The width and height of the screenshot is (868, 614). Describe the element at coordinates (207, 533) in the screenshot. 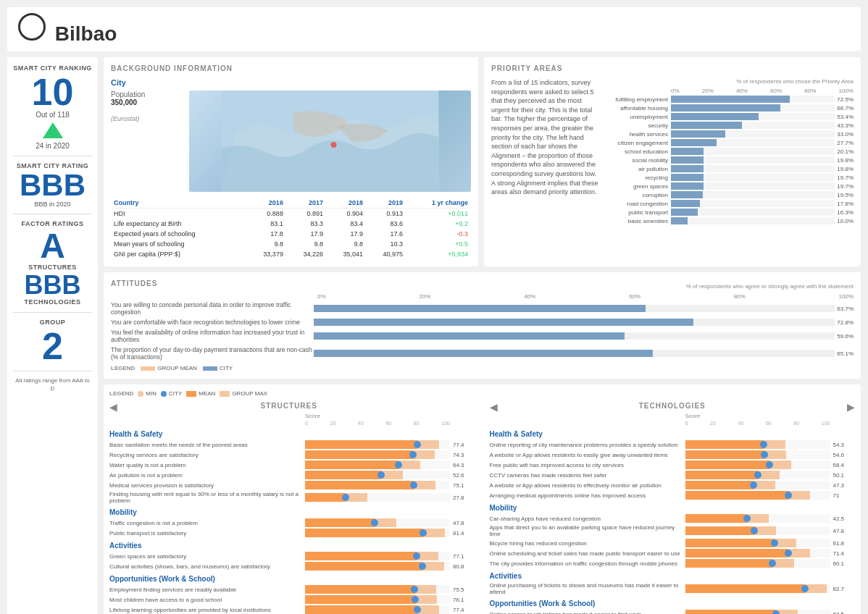

I see `factor-row-label: Public transport is satisfactory` at that location.